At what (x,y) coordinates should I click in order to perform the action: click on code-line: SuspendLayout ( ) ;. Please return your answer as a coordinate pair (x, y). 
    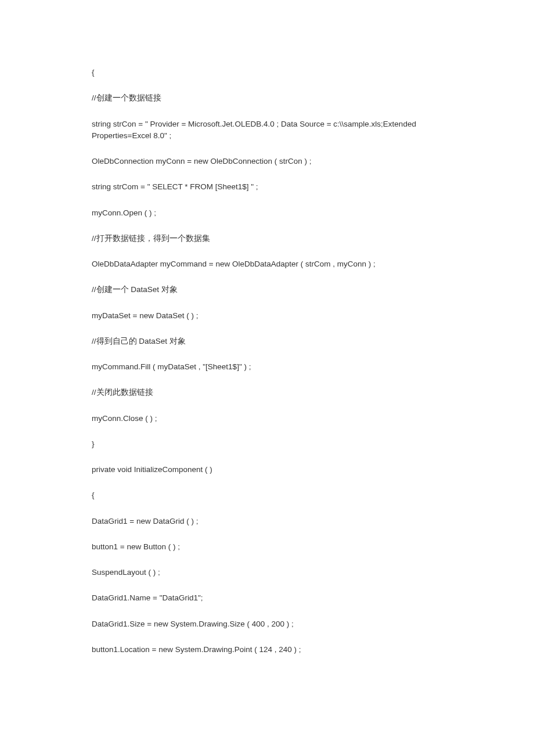
    Looking at the image, I should click on (267, 573).